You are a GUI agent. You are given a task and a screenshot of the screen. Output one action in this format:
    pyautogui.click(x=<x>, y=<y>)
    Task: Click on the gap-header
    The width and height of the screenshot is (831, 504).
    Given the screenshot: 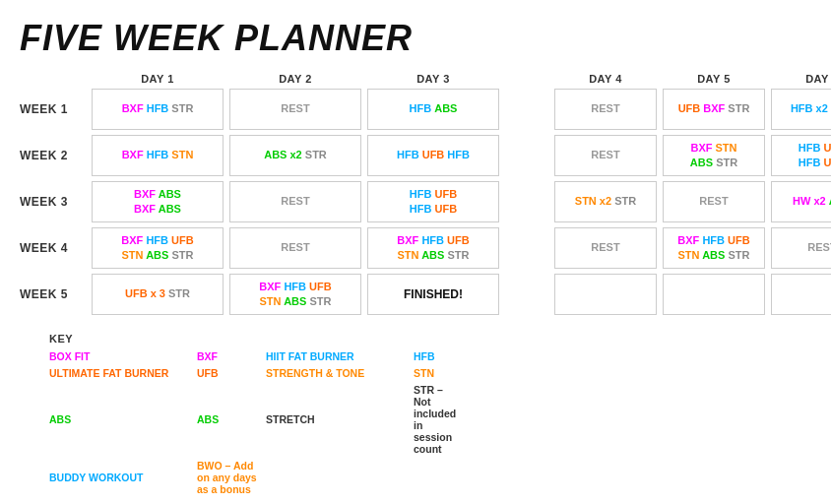 What is the action you would take?
    pyautogui.click(x=527, y=79)
    